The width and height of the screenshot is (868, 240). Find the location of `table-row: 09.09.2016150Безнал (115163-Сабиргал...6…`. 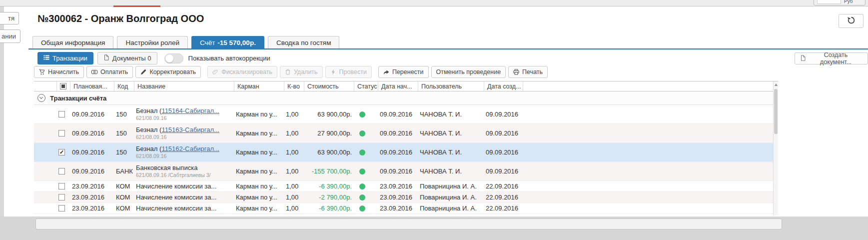

table-row: 09.09.2016150Безнал (115163-Сабиргал...6… is located at coordinates (406, 134).